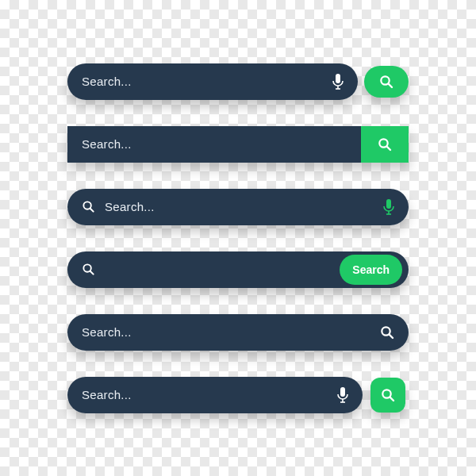 The image size is (476, 476). Describe the element at coordinates (371, 270) in the screenshot. I see `search-button: Search` at that location.